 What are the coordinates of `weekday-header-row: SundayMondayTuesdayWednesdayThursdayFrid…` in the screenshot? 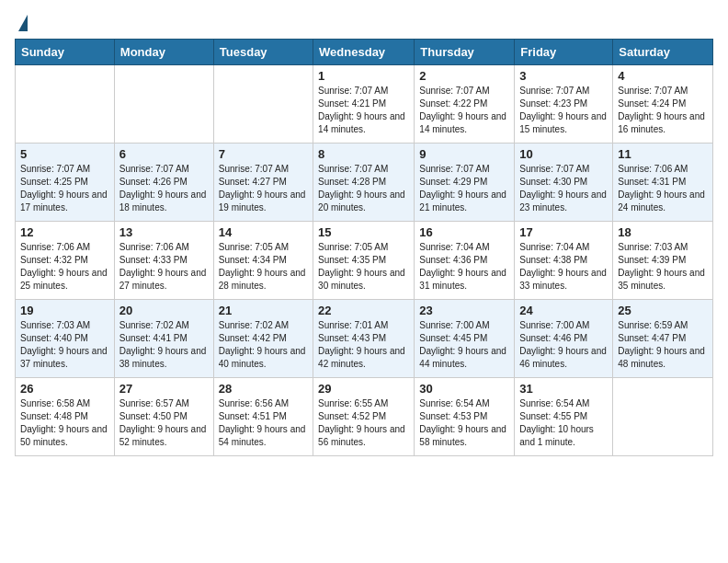 It's located at (364, 52).